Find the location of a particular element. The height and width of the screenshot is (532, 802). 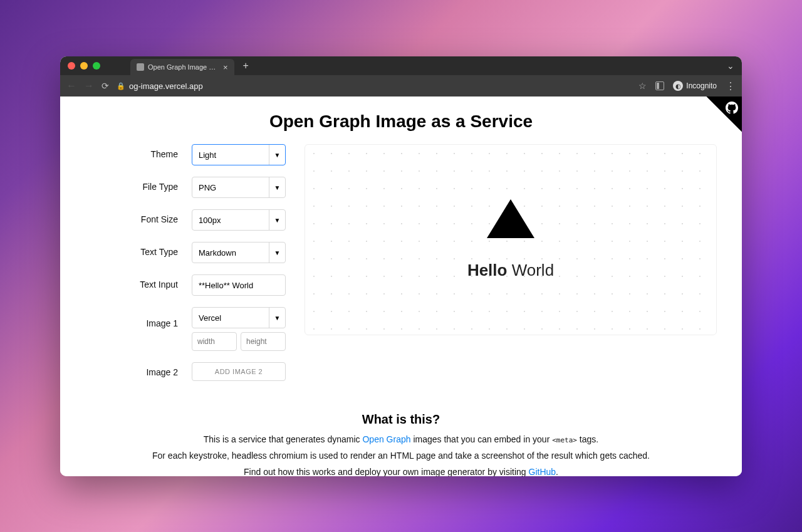

url-bar: 🔒 og-image.vercel.app is located at coordinates (373, 86).